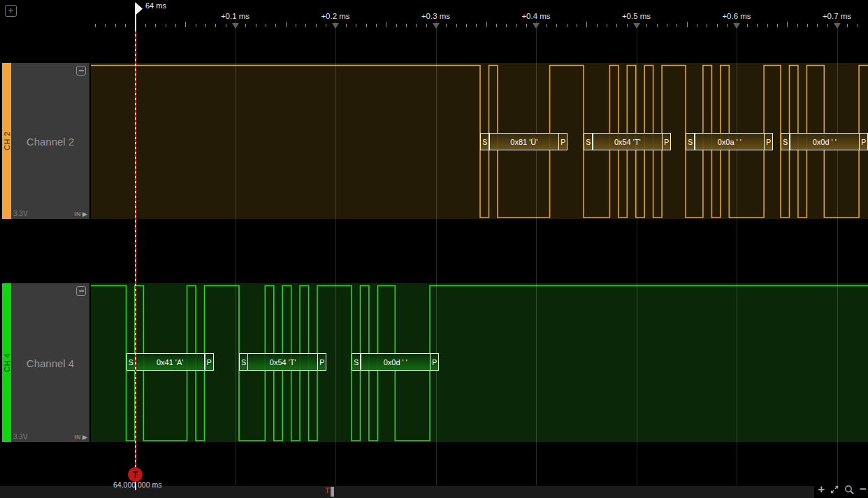 The image size is (868, 498). I want to click on channel-badge: CH 4, so click(7, 362).